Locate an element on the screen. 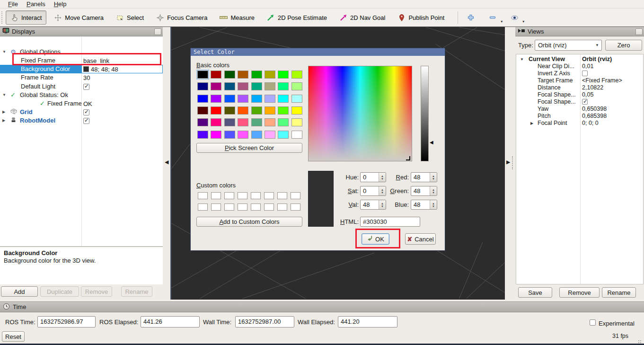 This screenshot has height=345, width=644. view-row-invert-z-axis: Invert Z Axis is located at coordinates (580, 74).